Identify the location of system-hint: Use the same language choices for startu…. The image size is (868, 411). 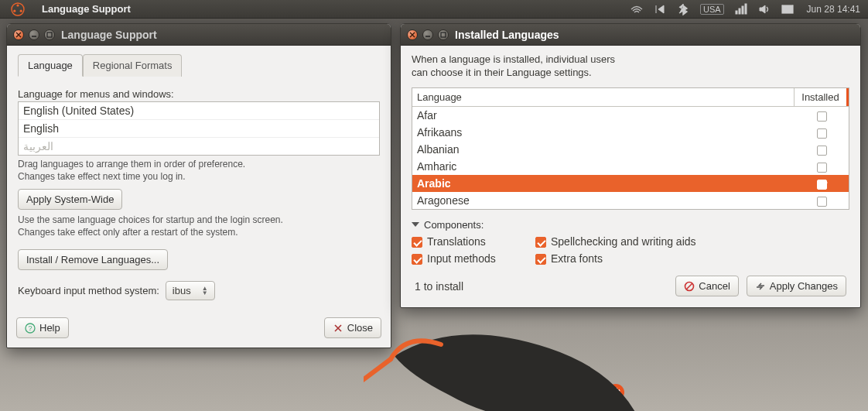
(199, 226).